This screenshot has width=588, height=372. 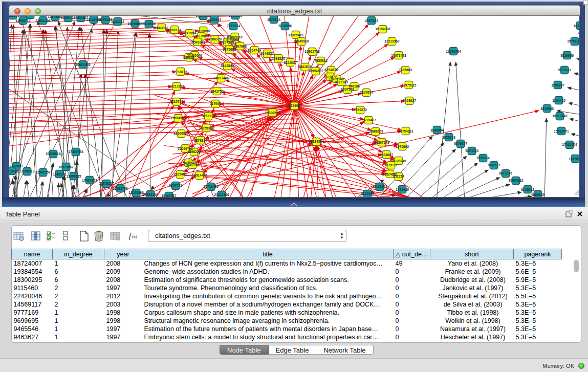 I want to click on svg-text: 7857224, so click(x=233, y=26).